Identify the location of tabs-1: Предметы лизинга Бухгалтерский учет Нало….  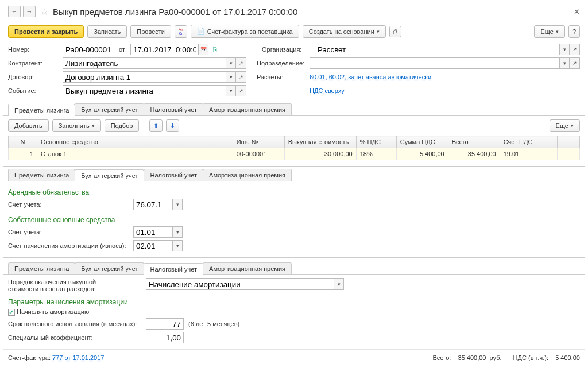
(294, 109).